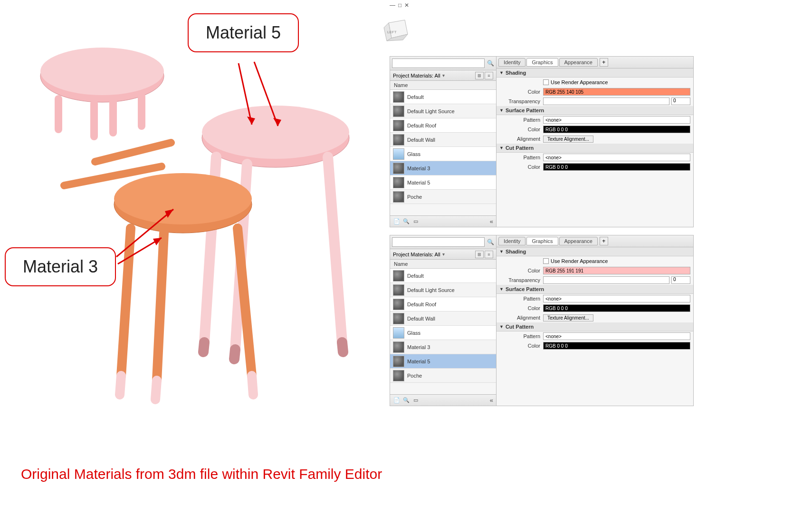  Describe the element at coordinates (521, 167) in the screenshot. I see `cp-color-label: Color` at that location.